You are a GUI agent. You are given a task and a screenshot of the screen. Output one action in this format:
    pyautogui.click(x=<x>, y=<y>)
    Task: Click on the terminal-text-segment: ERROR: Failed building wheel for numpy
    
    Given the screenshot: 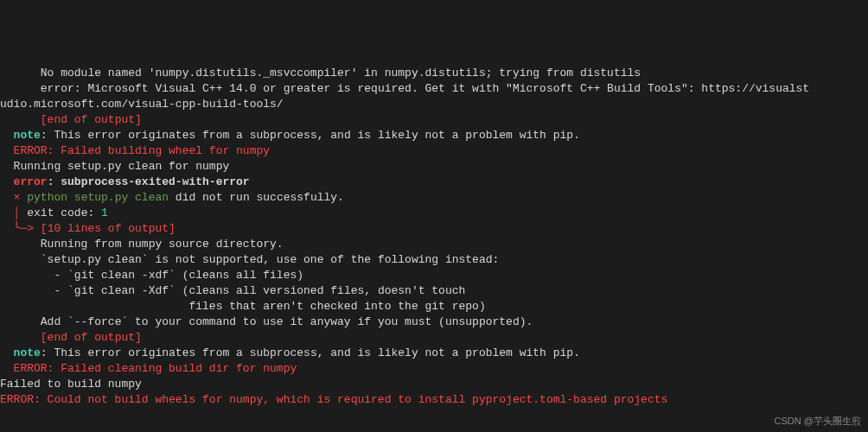 What is the action you would take?
    pyautogui.click(x=142, y=150)
    